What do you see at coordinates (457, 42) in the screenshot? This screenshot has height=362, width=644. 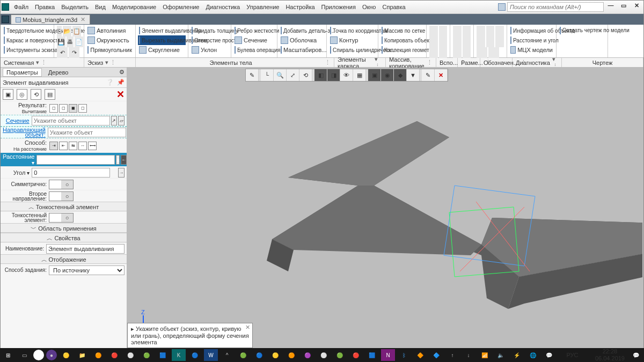 I see `t-b3` at bounding box center [457, 42].